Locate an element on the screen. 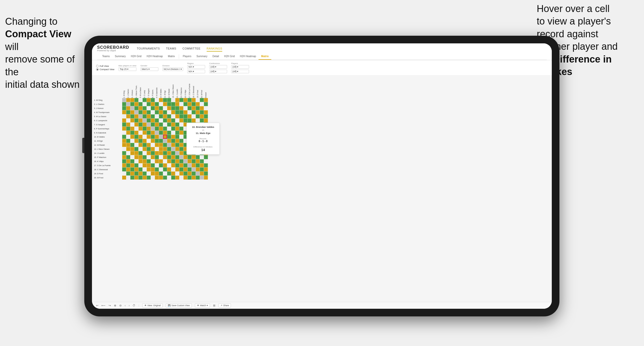 This screenshot has width=644, height=346. save-custom-btn: 💾 Save Custom View is located at coordinates (179, 305).